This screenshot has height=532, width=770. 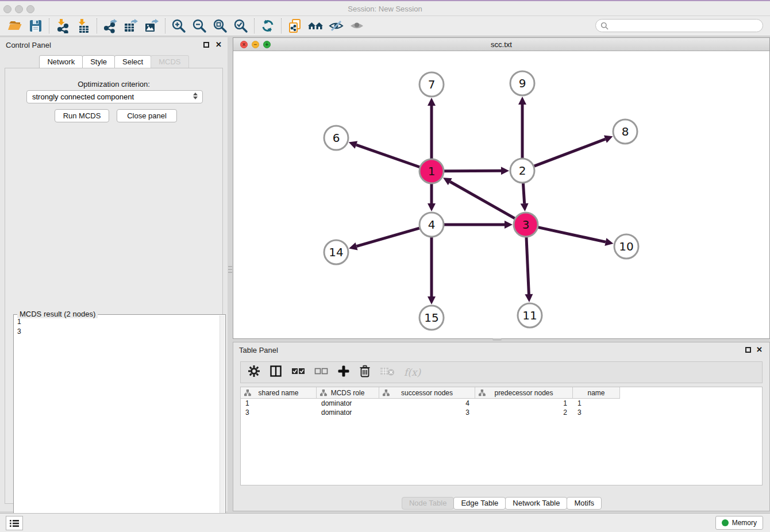 What do you see at coordinates (336, 252) in the screenshot?
I see `graph-node: 14` at bounding box center [336, 252].